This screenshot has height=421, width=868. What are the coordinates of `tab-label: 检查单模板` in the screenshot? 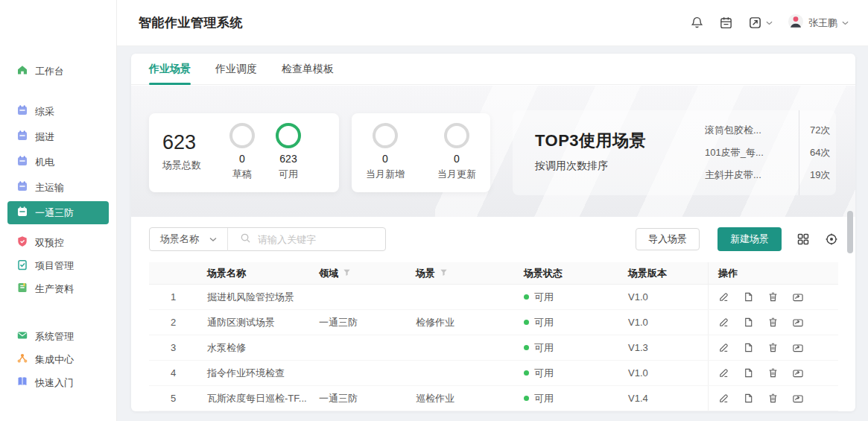 It's located at (308, 69).